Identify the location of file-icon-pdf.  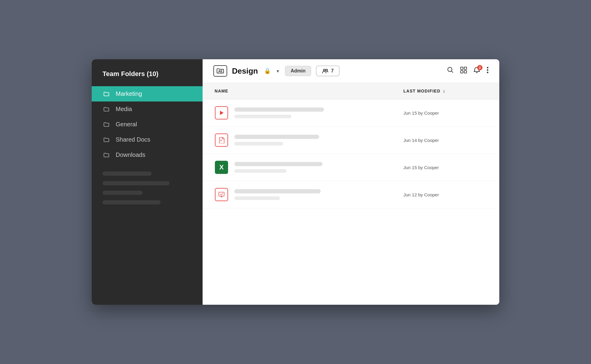
(221, 140).